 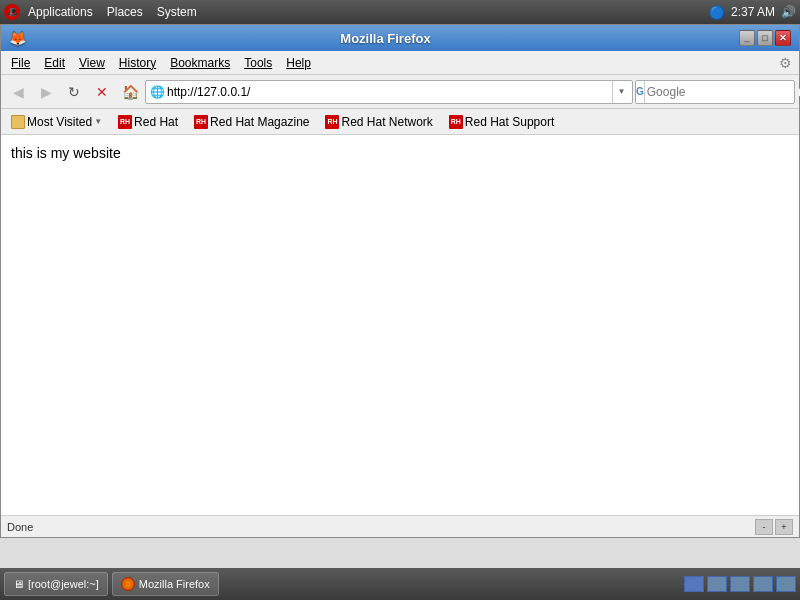 What do you see at coordinates (765, 38) in the screenshot?
I see `maximize-button: □` at bounding box center [765, 38].